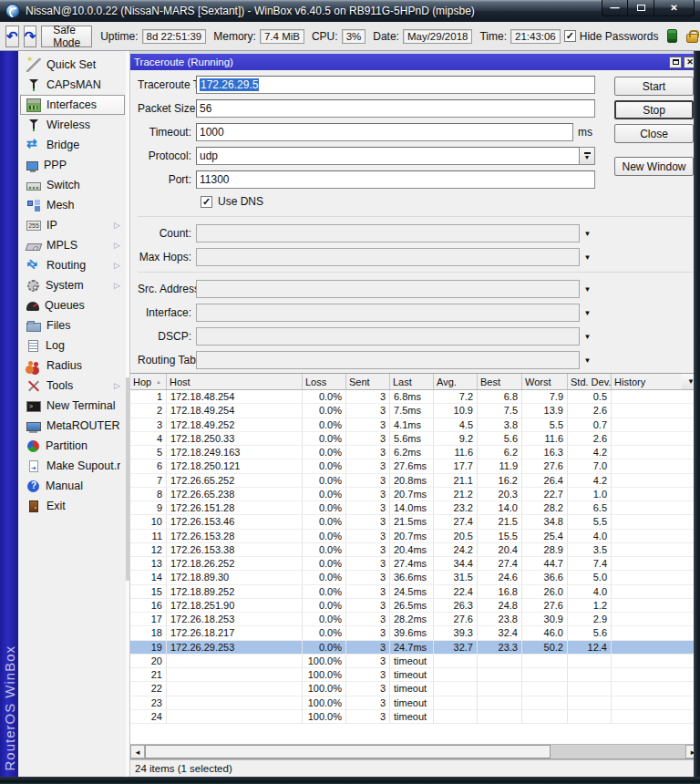 This screenshot has height=784, width=700. What do you see at coordinates (396, 108) in the screenshot?
I see `packet-size-input: 56` at bounding box center [396, 108].